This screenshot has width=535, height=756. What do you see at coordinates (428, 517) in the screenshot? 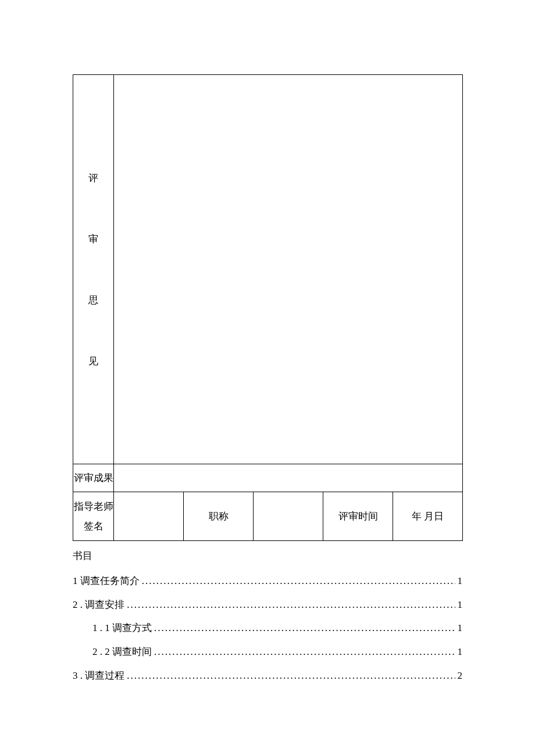
I see `review-time-value: 年 月日` at bounding box center [428, 517].